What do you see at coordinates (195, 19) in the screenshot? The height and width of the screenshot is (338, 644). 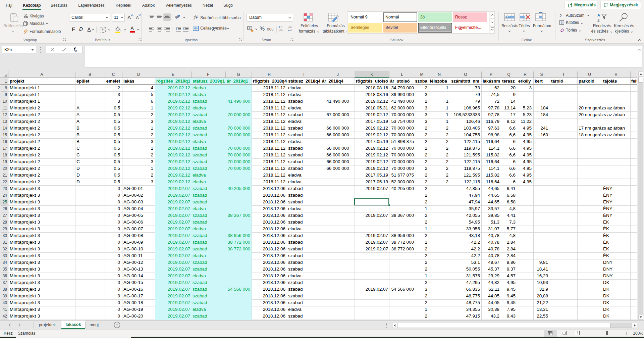 I see `svg-text: c` at bounding box center [195, 19].